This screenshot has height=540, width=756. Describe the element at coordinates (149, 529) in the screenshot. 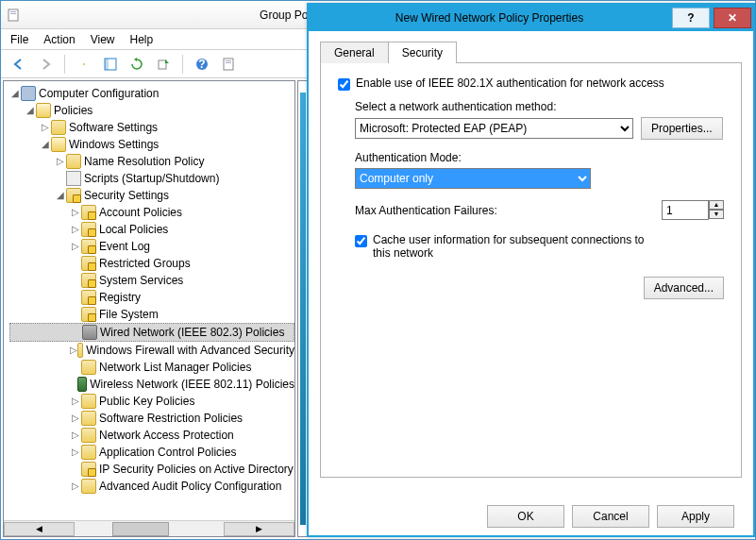

I see `tree-h-scrollbar: ◀ ▶` at that location.